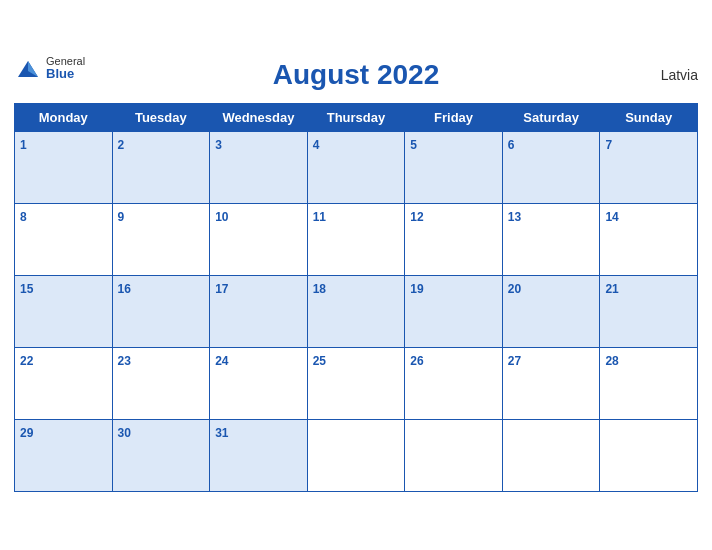  Describe the element at coordinates (551, 311) in the screenshot. I see `day-20: 20` at that location.